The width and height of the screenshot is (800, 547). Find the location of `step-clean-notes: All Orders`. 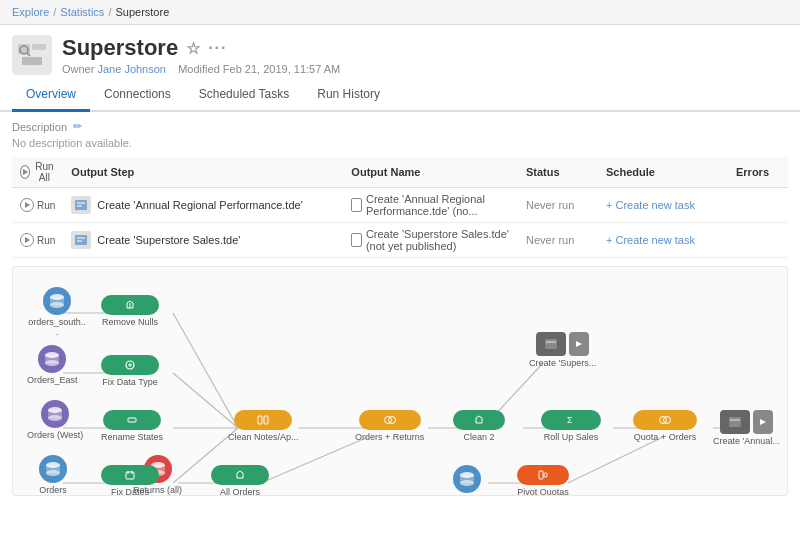

step-clean-notes: All Orders is located at coordinates (240, 480).